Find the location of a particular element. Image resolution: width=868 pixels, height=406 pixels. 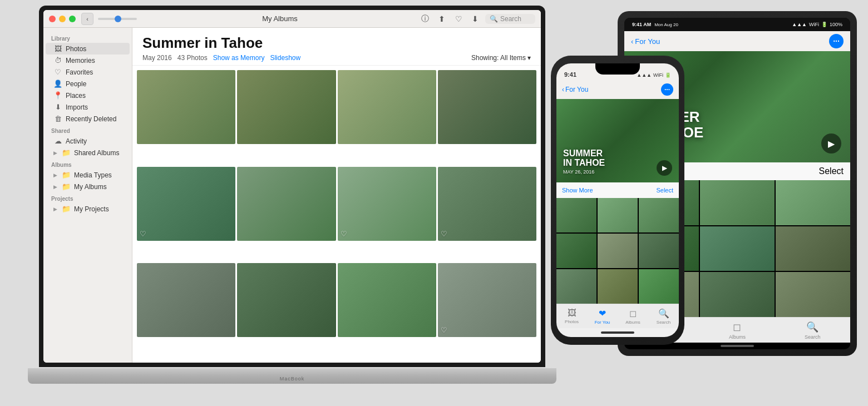

sidebar-item-shared-albums: ▶ 📁 Shared Albums is located at coordinates (88, 152).